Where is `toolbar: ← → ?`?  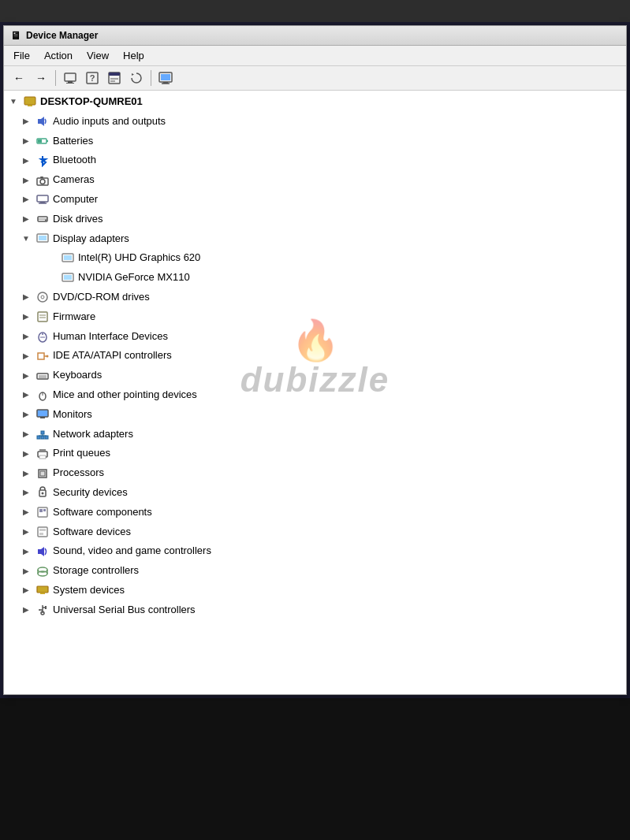 toolbar: ← → ? is located at coordinates (315, 79).